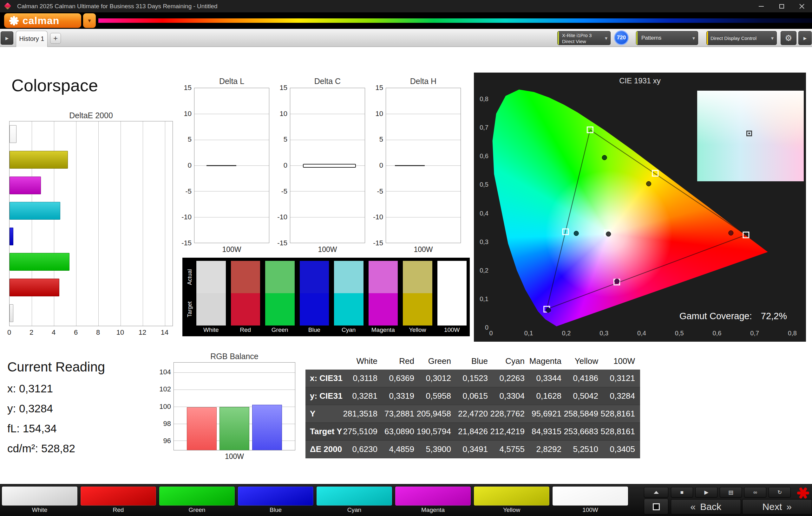  Describe the element at coordinates (314, 298) in the screenshot. I see `swatch-column-blue: Blue` at that location.